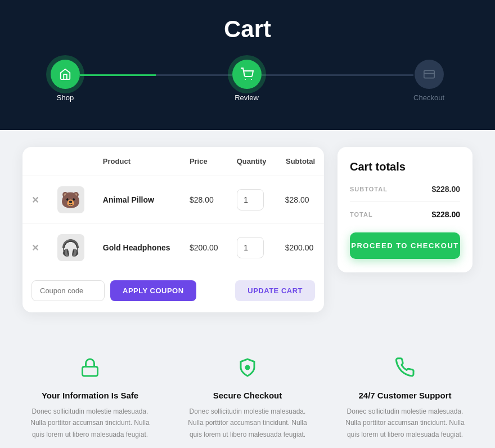  Describe the element at coordinates (248, 29) in the screenshot. I see `page-title: Cart` at that location.